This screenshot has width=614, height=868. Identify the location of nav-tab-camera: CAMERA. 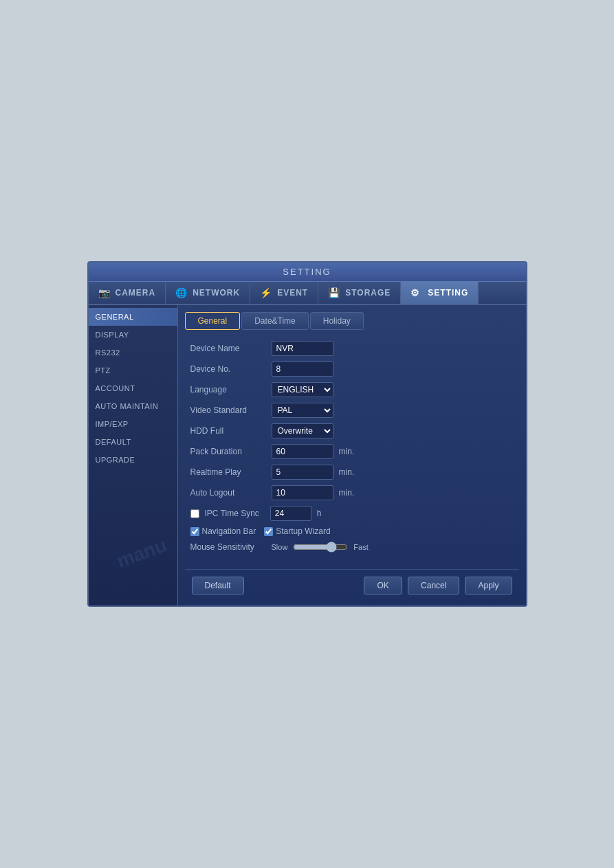
(128, 293).